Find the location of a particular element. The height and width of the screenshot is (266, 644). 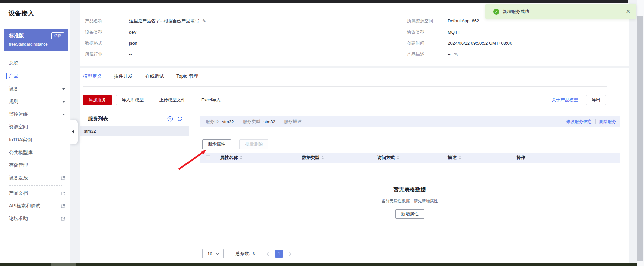

about-product-model-link: 关于产品模型 is located at coordinates (565, 100).